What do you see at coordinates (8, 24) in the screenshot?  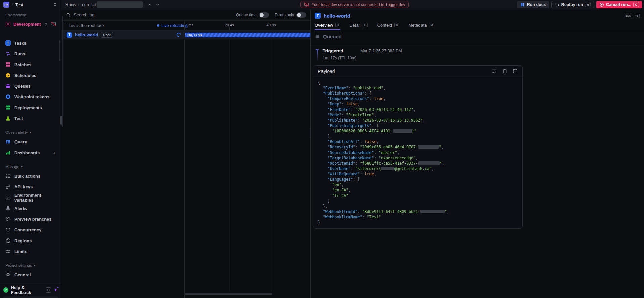 I see `environment-focus-icon` at bounding box center [8, 24].